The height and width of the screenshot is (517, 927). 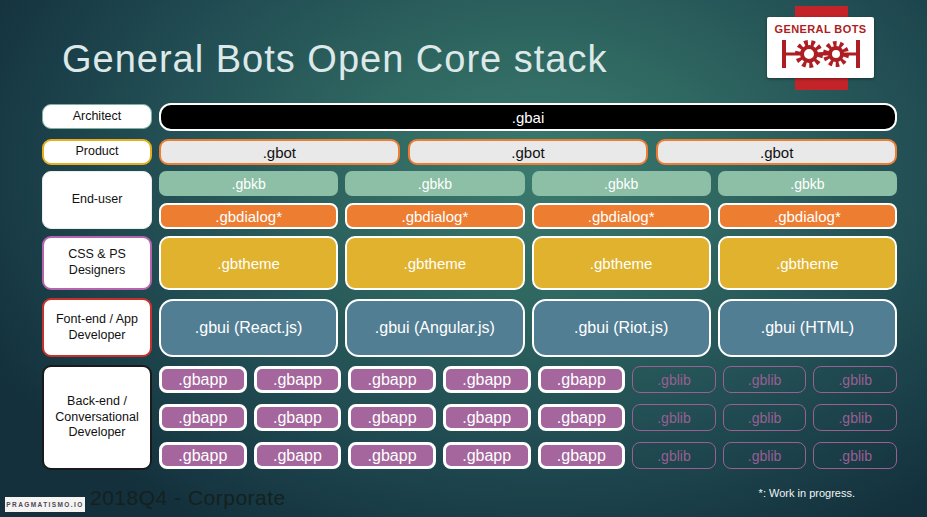 I want to click on footer-work-in-progress-note: *: Work in progress., so click(x=807, y=493).